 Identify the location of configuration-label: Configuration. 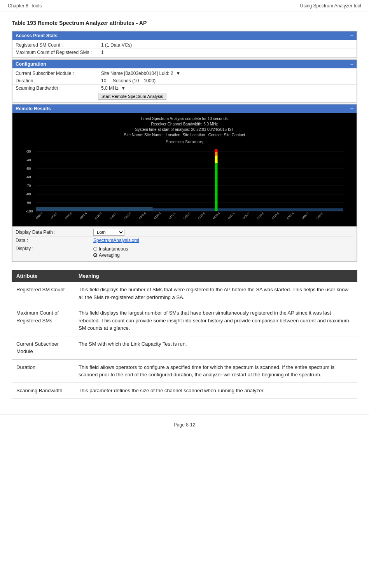
(31, 64).